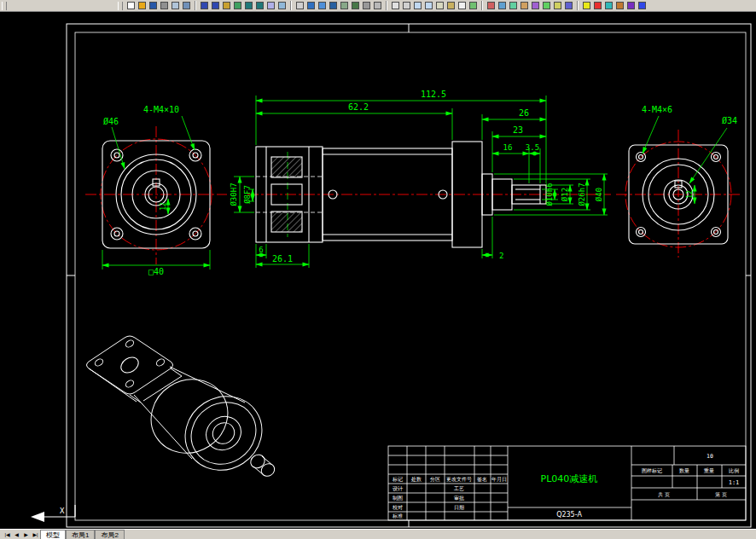  I want to click on tab-layout2: 布局2, so click(109, 534).